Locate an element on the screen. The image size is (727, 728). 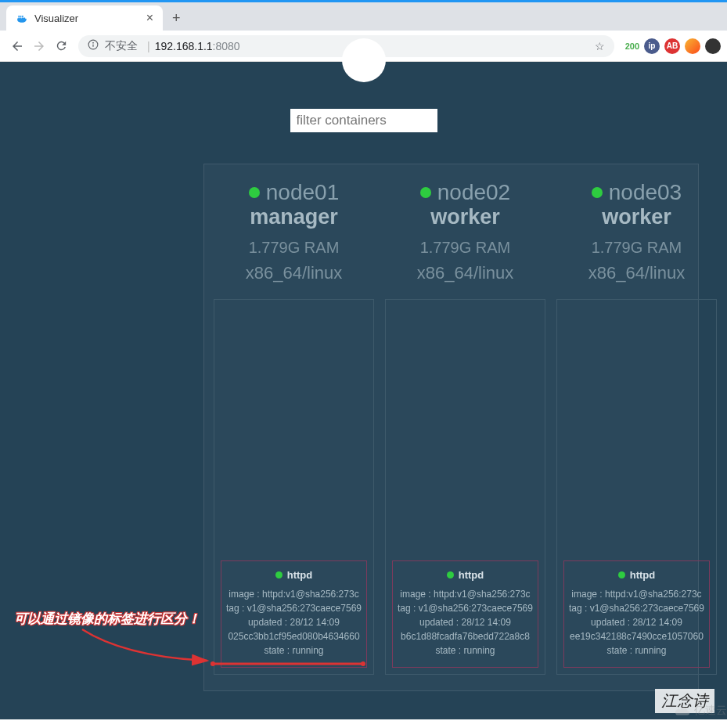
node-name: node01 is located at coordinates (294, 193).